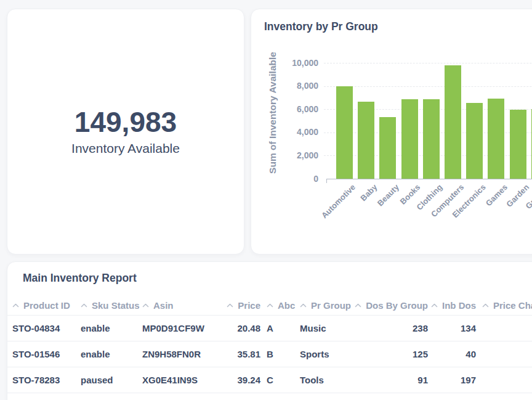  Describe the element at coordinates (47, 380) in the screenshot. I see `cell-product-id: STO-78283` at that location.